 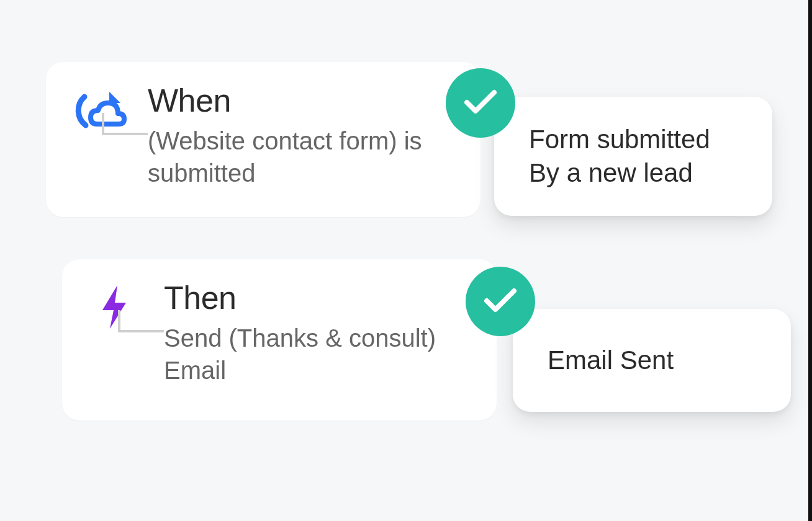 What do you see at coordinates (307, 354) in the screenshot?
I see `rule-subtitle: Send (Thanks & consult) Email` at bounding box center [307, 354].